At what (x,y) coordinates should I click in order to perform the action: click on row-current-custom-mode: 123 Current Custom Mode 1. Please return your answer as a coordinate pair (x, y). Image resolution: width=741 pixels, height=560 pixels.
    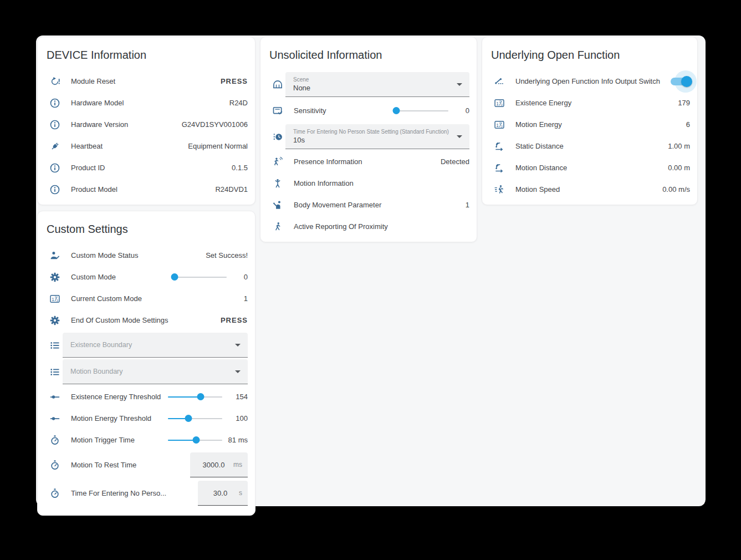
    Looking at the image, I should click on (146, 298).